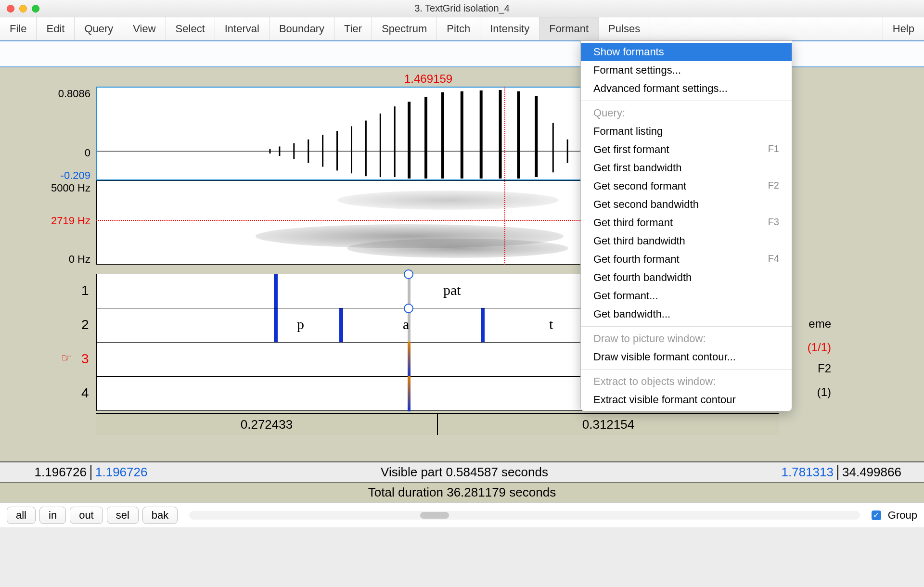 This screenshot has width=924, height=587. What do you see at coordinates (462, 9) in the screenshot?
I see `titlebar: 3. TextGrid isolation_4` at bounding box center [462, 9].